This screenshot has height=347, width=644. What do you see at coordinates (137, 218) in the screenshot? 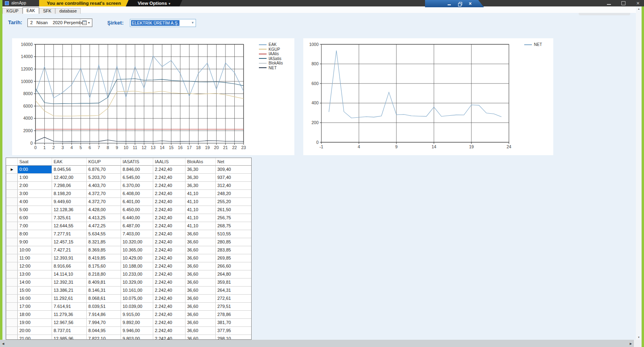
I see `table-cell: 6.440,00` at bounding box center [137, 218].